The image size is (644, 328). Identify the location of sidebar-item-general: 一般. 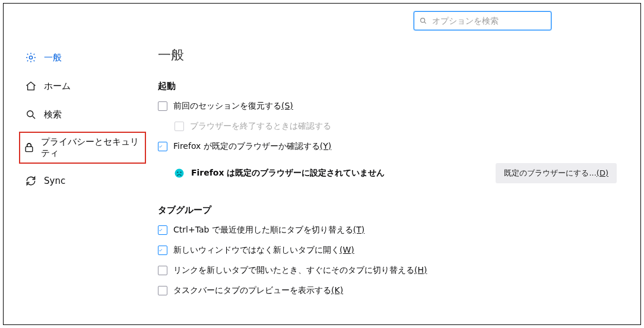
(91, 58).